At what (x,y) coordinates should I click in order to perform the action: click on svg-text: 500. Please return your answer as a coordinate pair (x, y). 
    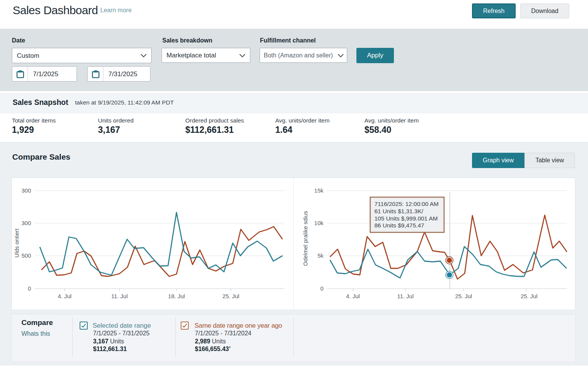
    Looking at the image, I should click on (26, 256).